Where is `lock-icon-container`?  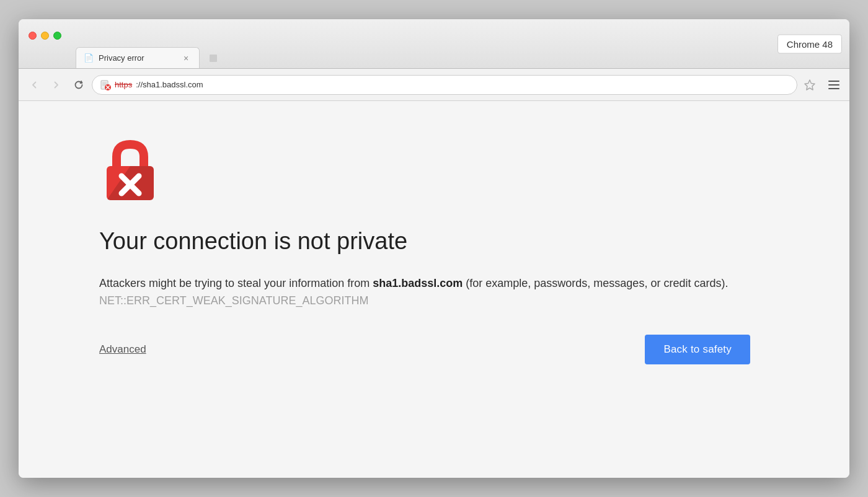
lock-icon-container is located at coordinates (434, 170).